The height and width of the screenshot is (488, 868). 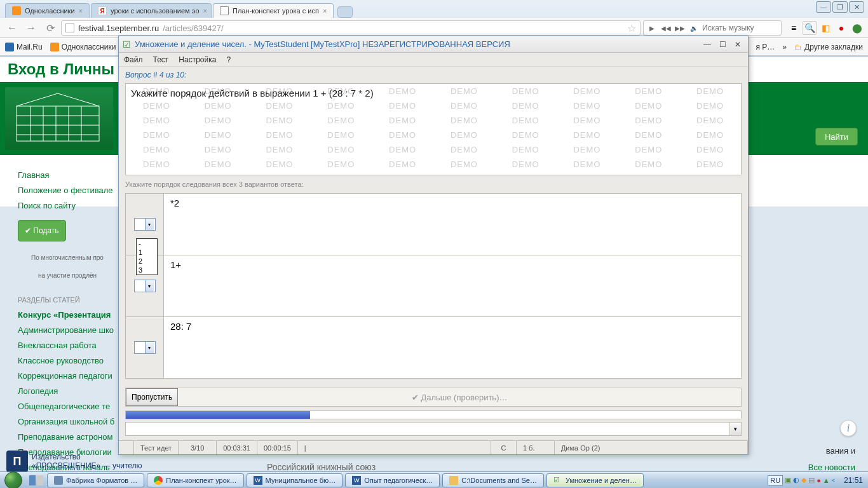 I want to click on section-heading: РАЗДЕЛЫ СТАТЕЙ, so click(x=72, y=300).